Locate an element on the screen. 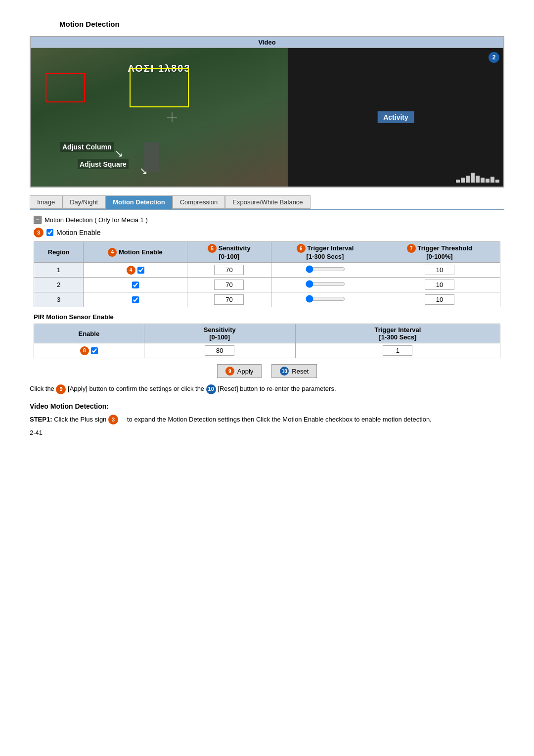  video-motion-title: Video Motion Detection: is located at coordinates (267, 406).